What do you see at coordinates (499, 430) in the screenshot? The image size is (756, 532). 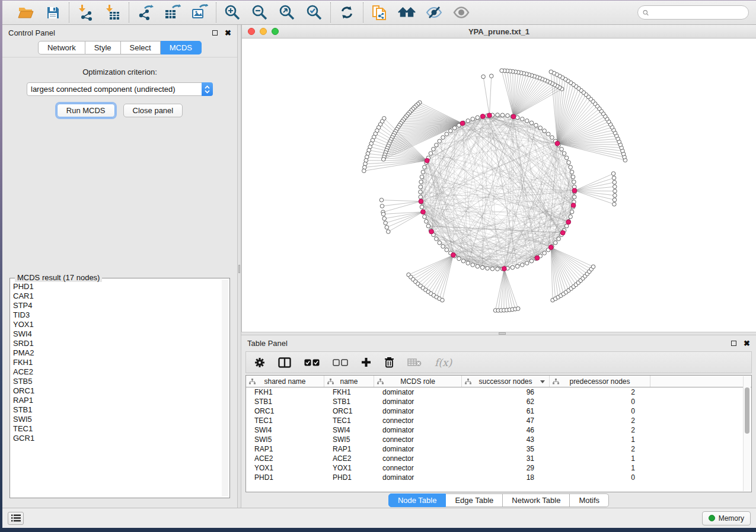 I see `table-row: SWI4SWI4dominator462` at bounding box center [499, 430].